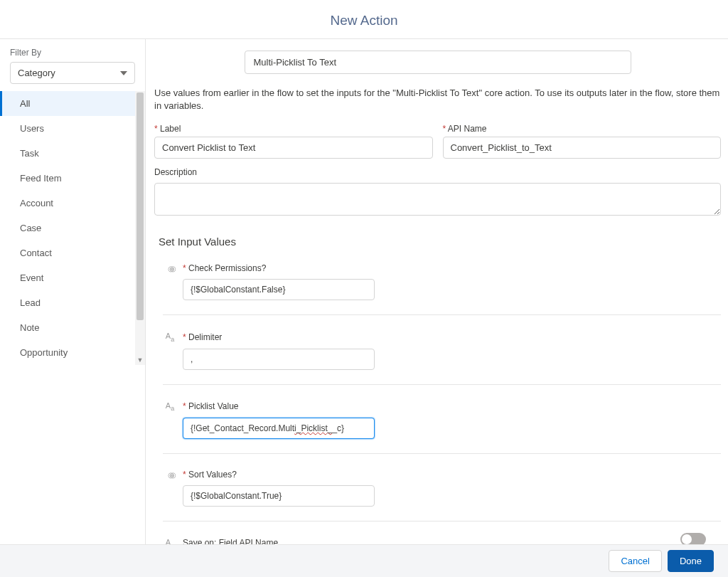 The height and width of the screenshot is (577, 728). What do you see at coordinates (364, 21) in the screenshot?
I see `modal-title: New Action` at bounding box center [364, 21].